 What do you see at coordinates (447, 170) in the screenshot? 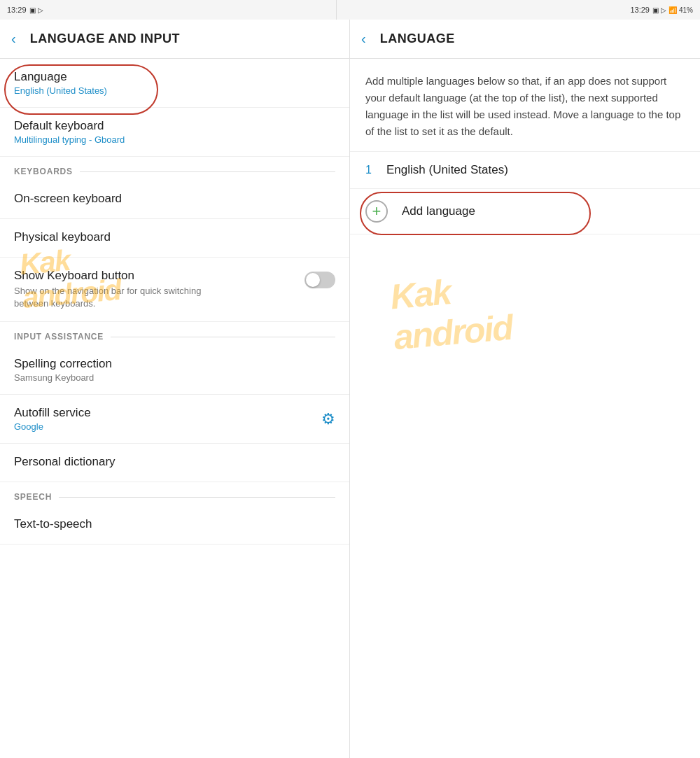
I see `language-name: English (United States)` at bounding box center [447, 170].